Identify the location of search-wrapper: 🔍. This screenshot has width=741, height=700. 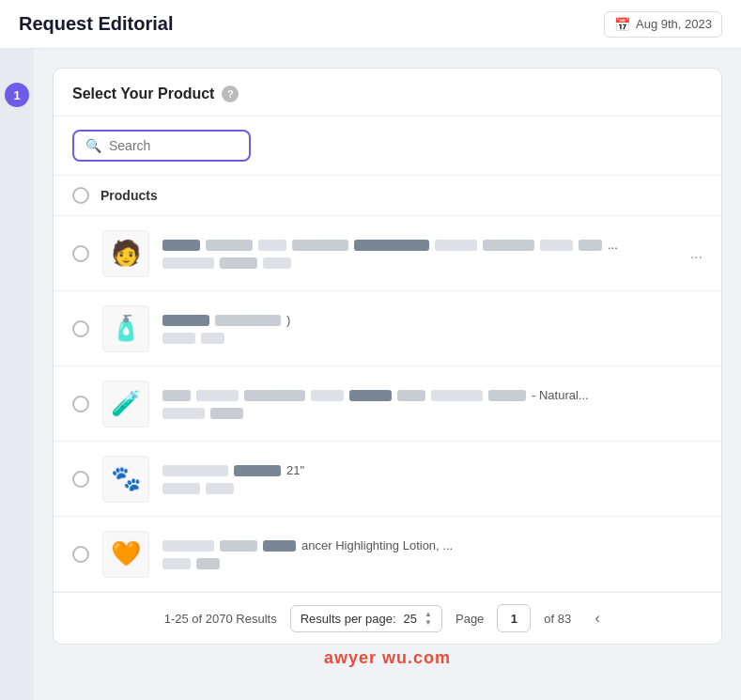
(162, 146).